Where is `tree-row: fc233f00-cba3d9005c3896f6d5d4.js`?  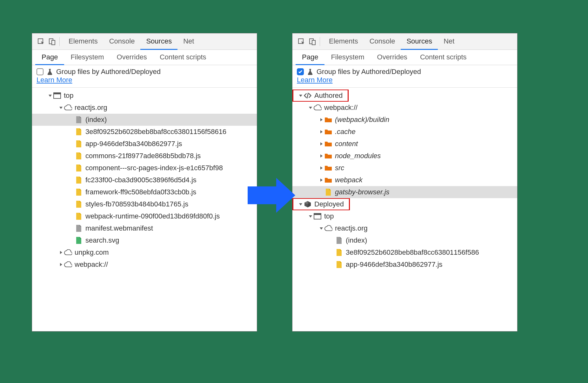
tree-row: fc233f00-cba3d9005c3896f6d5d4.js is located at coordinates (144, 180).